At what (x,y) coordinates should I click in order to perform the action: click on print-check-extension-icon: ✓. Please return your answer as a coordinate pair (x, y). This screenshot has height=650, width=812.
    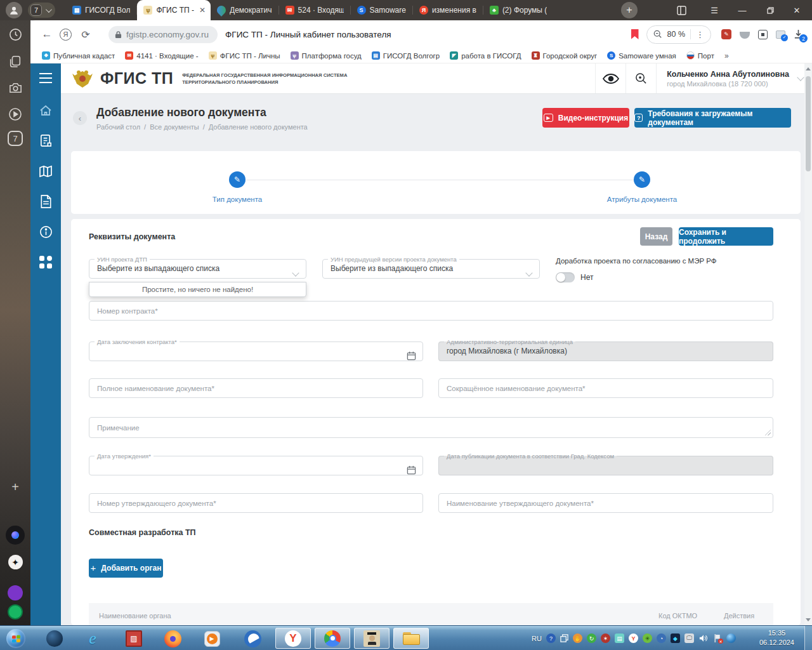
    Looking at the image, I should click on (780, 34).